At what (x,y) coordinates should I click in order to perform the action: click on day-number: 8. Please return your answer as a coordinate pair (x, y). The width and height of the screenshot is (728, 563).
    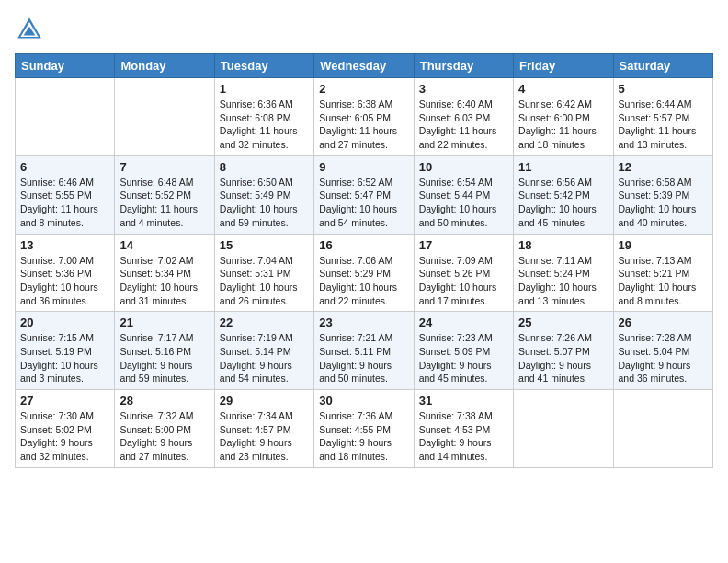
    Looking at the image, I should click on (265, 167).